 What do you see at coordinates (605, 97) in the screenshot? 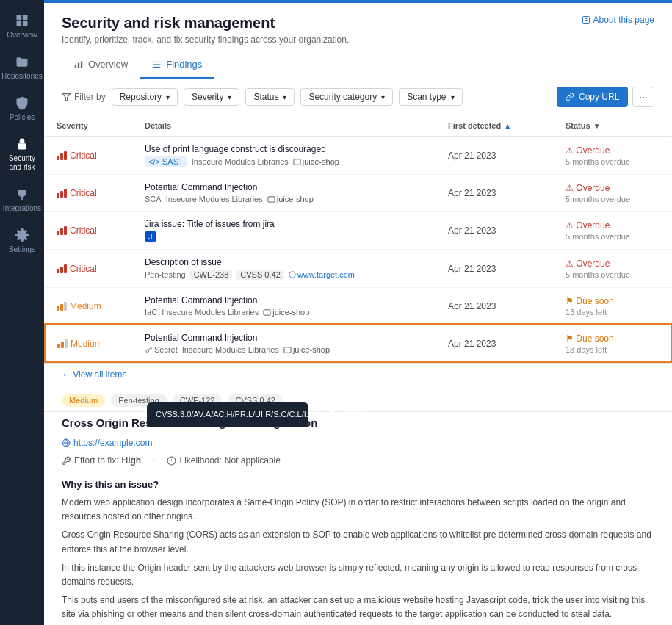
I see `filter-actions: Copy URL ···` at bounding box center [605, 97].